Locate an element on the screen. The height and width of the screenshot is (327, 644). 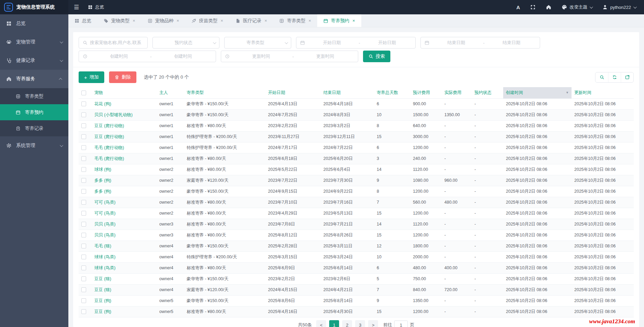
user-menu: python222 is located at coordinates (619, 7).